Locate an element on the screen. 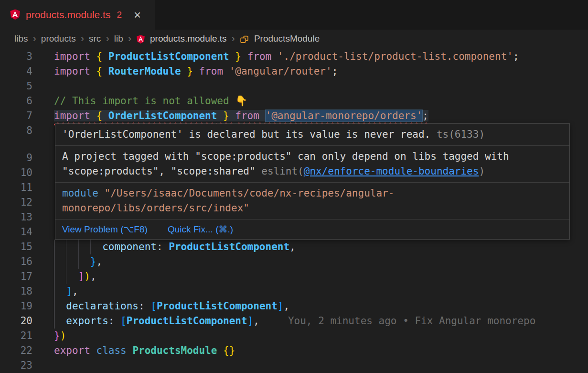 This screenshot has width=588, height=373. line-number: 23 is located at coordinates (27, 365).